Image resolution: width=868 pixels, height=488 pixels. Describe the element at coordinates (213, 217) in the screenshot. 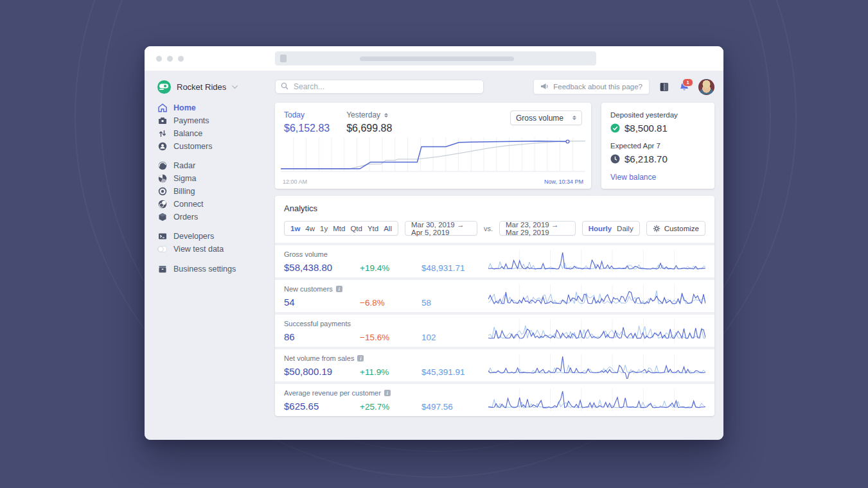

I see `sidebar-item-orders: Orders` at that location.